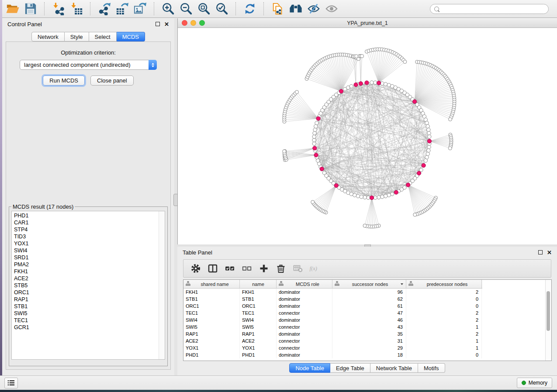  I want to click on minimize-window-icon, so click(193, 23).